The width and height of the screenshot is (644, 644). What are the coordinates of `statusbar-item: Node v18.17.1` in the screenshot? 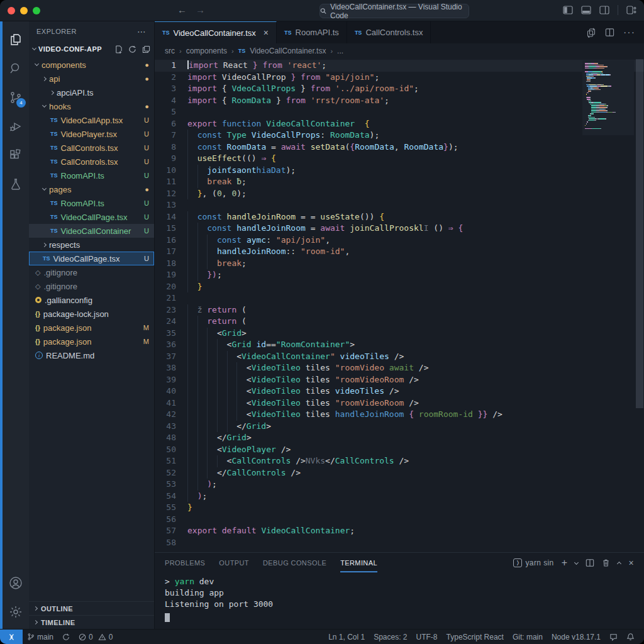 It's located at (576, 636).